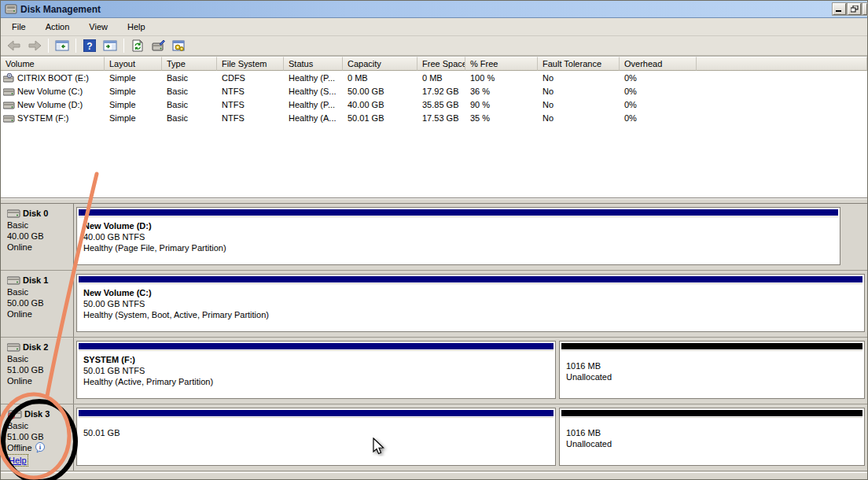 The image size is (868, 480). What do you see at coordinates (381, 118) in the screenshot?
I see `cell-capacity: 50.01 GB` at bounding box center [381, 118].